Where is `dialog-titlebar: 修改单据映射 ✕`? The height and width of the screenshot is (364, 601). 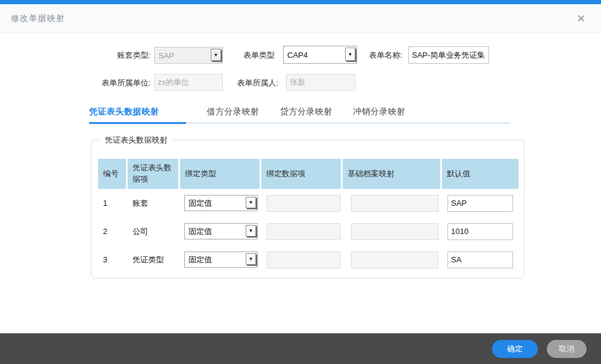 dialog-titlebar: 修改单据映射 ✕ is located at coordinates (300, 18).